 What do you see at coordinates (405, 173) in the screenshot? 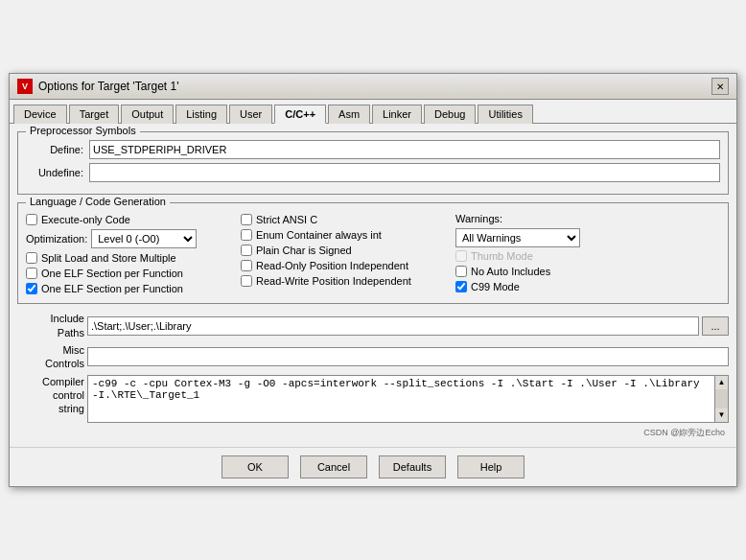
I see `undefine-input` at bounding box center [405, 173].